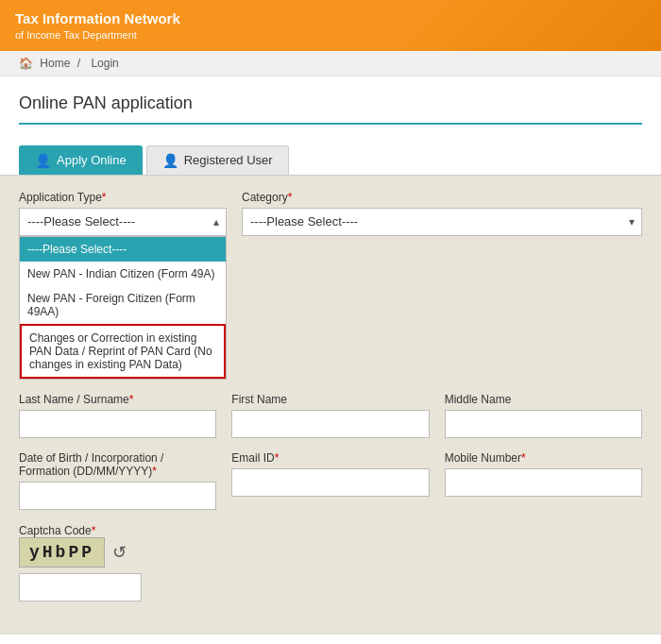  What do you see at coordinates (81, 221) in the screenshot?
I see `application-type-selected-value: ----Please Select----` at bounding box center [81, 221].